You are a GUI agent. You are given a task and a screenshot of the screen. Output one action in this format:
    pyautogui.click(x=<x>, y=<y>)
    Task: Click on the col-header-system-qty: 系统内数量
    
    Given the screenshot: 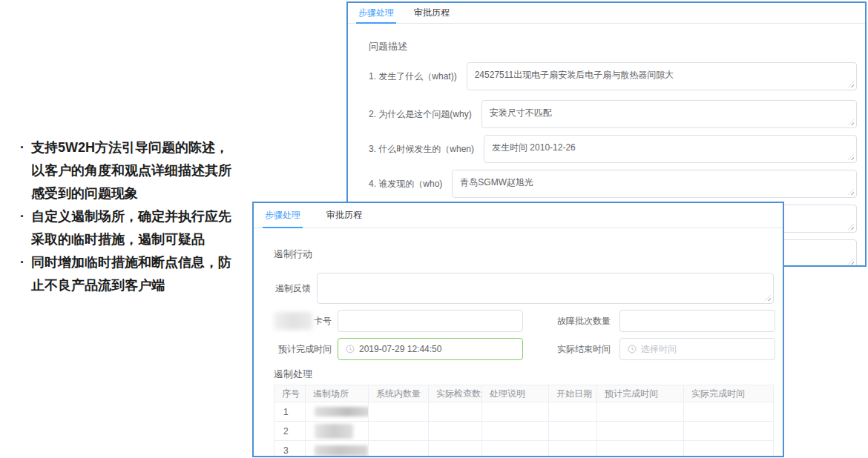 What is the action you would take?
    pyautogui.click(x=399, y=394)
    